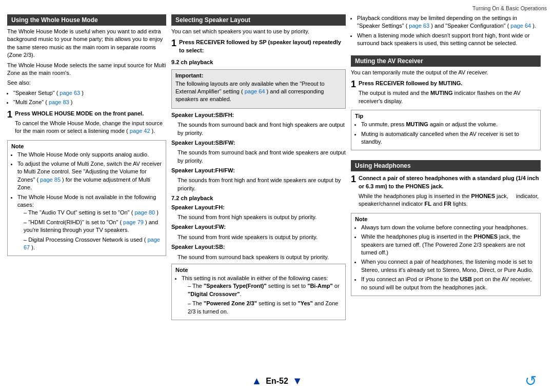 The height and width of the screenshot is (392, 554). What do you see at coordinates (353, 84) in the screenshot?
I see `step1-number-muting: 1` at bounding box center [353, 84].